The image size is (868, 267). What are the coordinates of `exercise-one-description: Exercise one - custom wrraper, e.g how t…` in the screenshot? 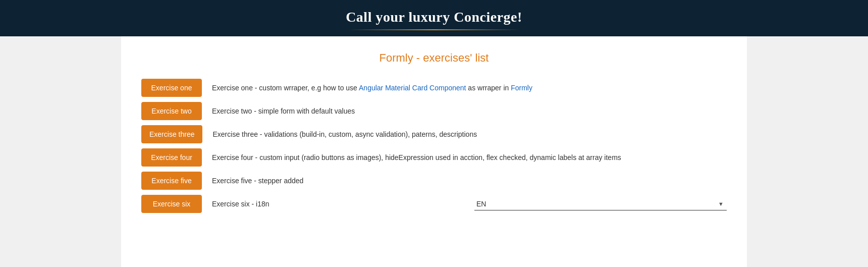 It's located at (469, 88).